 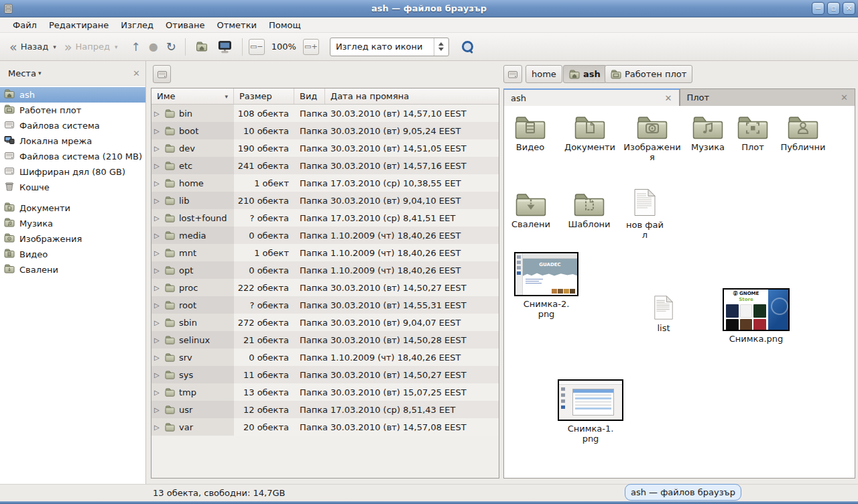 I want to click on row-name-cell: ▷ boot, so click(x=193, y=131).